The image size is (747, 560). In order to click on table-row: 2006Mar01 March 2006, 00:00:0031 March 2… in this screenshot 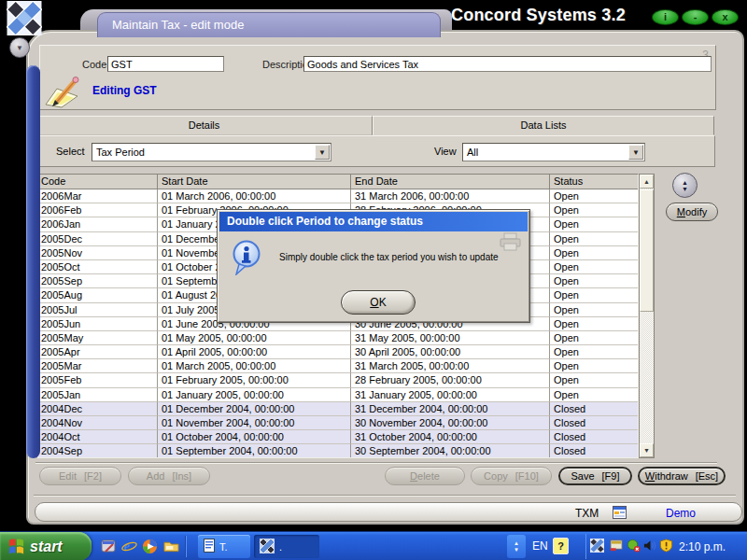, I will do `click(338, 196)`.